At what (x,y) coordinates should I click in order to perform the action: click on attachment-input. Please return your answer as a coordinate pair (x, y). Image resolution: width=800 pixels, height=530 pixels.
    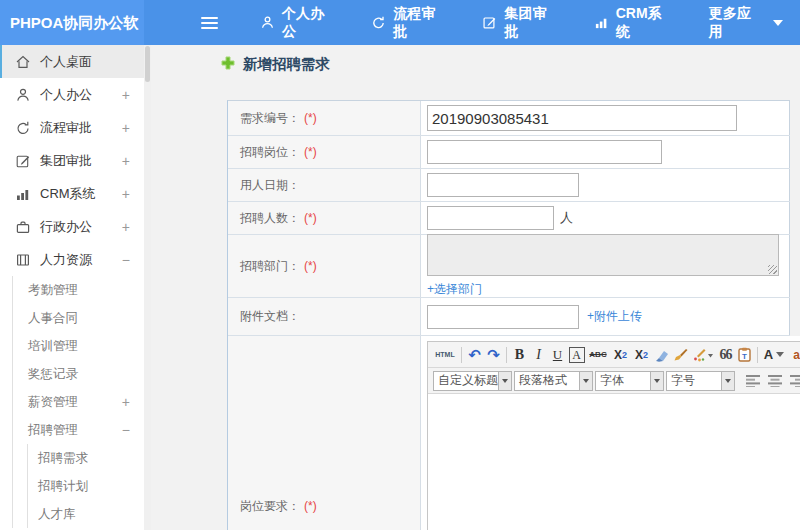
    Looking at the image, I should click on (503, 317).